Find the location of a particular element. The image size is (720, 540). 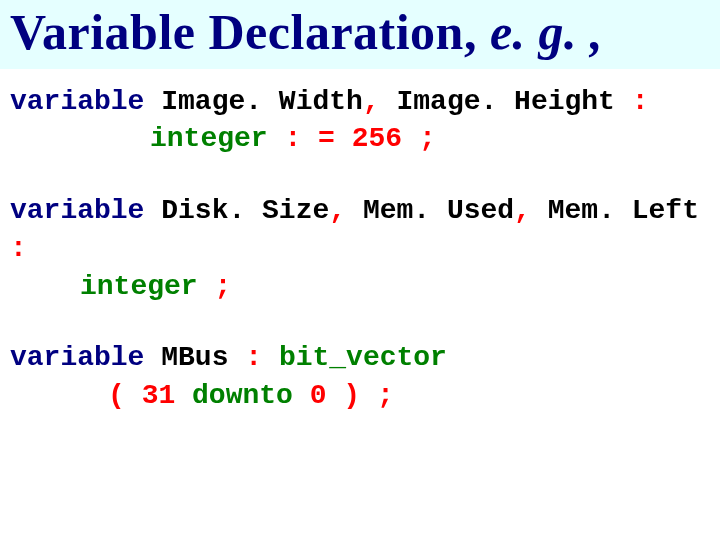

code-block-3: variable MBus : bit_vector ( 31 downto 0… is located at coordinates (360, 377).